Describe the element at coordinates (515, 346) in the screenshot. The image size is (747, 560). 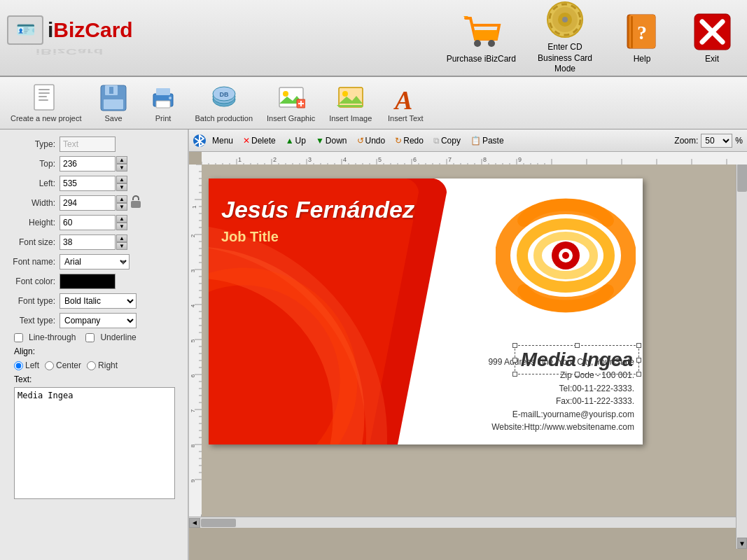
I see `handle-tl` at that location.